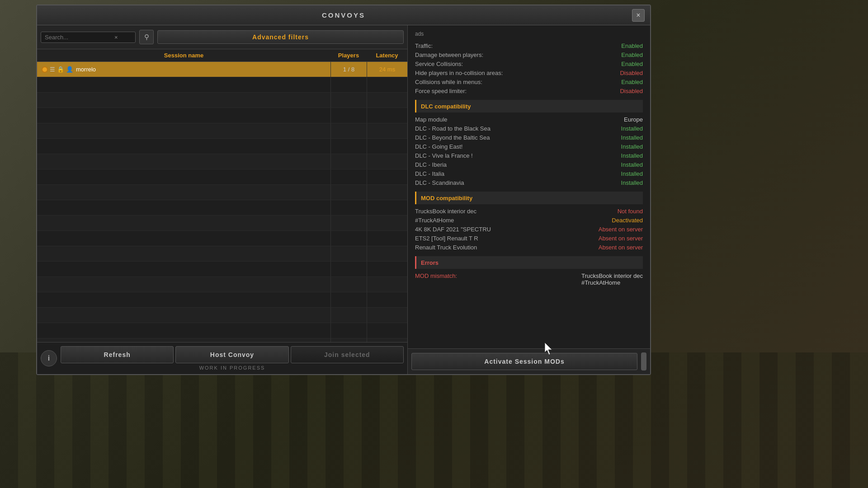 Image resolution: width=868 pixels, height=488 pixels. What do you see at coordinates (448, 82) in the screenshot?
I see `collisions-label: Collisions while in menus:` at bounding box center [448, 82].